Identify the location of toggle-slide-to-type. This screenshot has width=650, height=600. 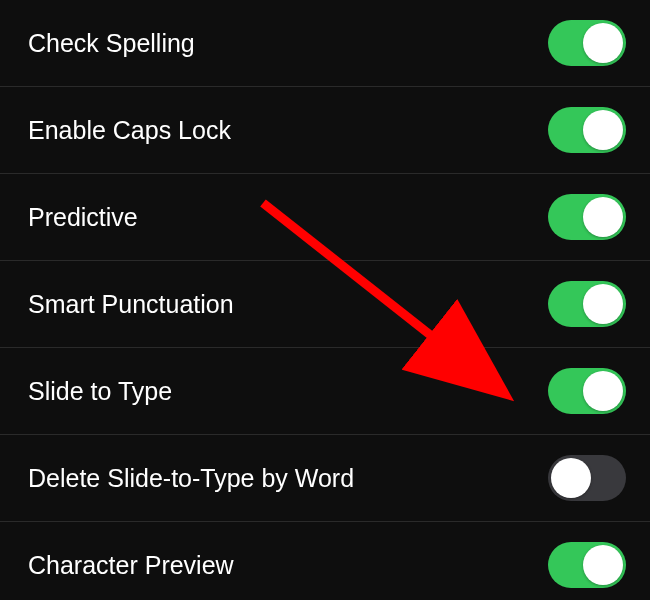
(587, 391).